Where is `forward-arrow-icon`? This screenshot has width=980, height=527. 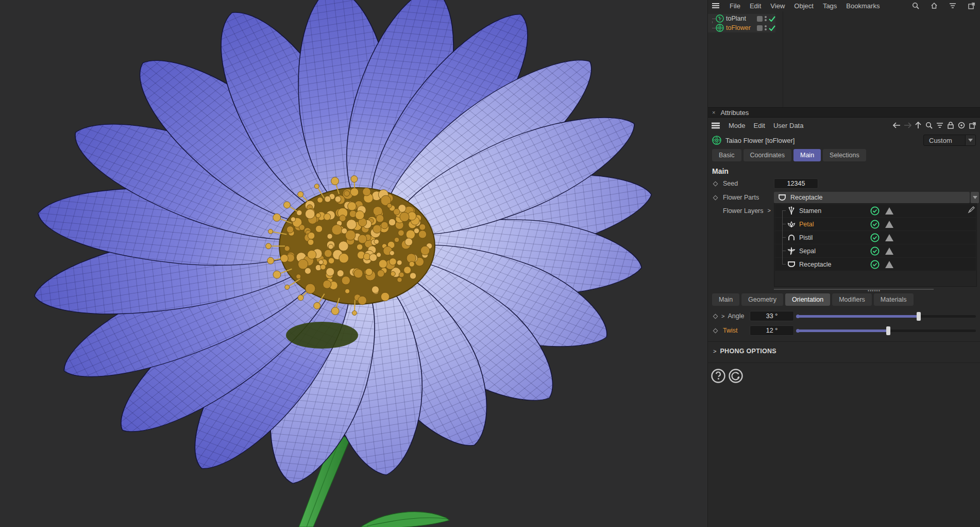 forward-arrow-icon is located at coordinates (907, 125).